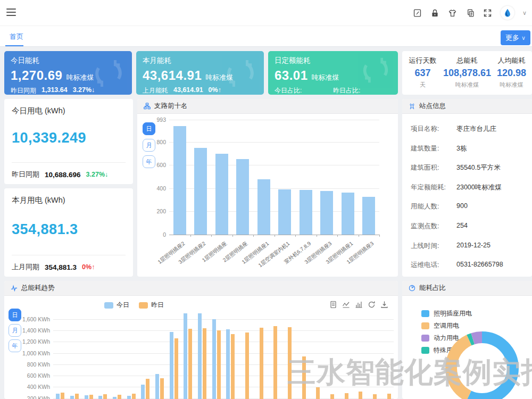 This screenshot has width=532, height=399. What do you see at coordinates (467, 195) in the screenshot?
I see `site-info-rows: 项目名称:枣庄市台儿庄建筑数量:3栋建筑面积:35540.5平方米年定额能耗:2…` at bounding box center [467, 195].